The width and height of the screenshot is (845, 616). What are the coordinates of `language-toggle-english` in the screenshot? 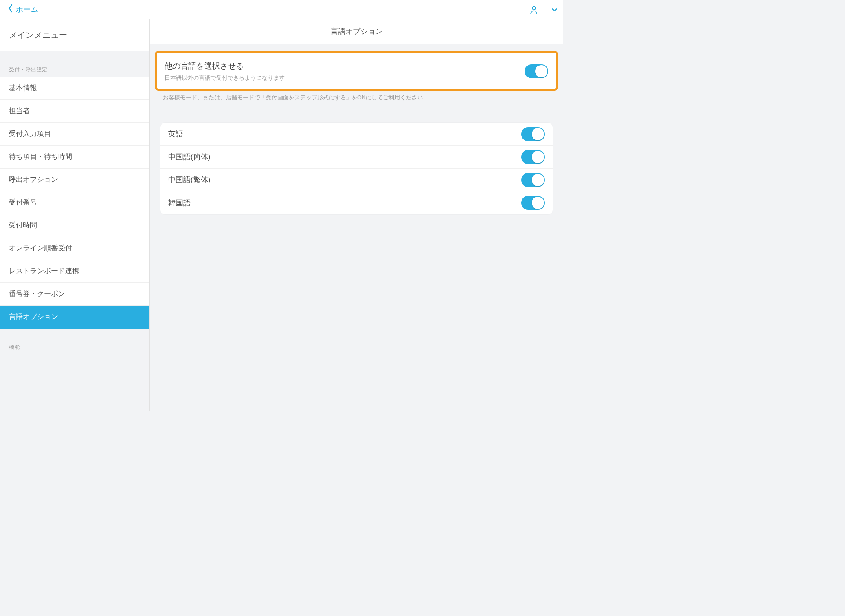 It's located at (533, 134).